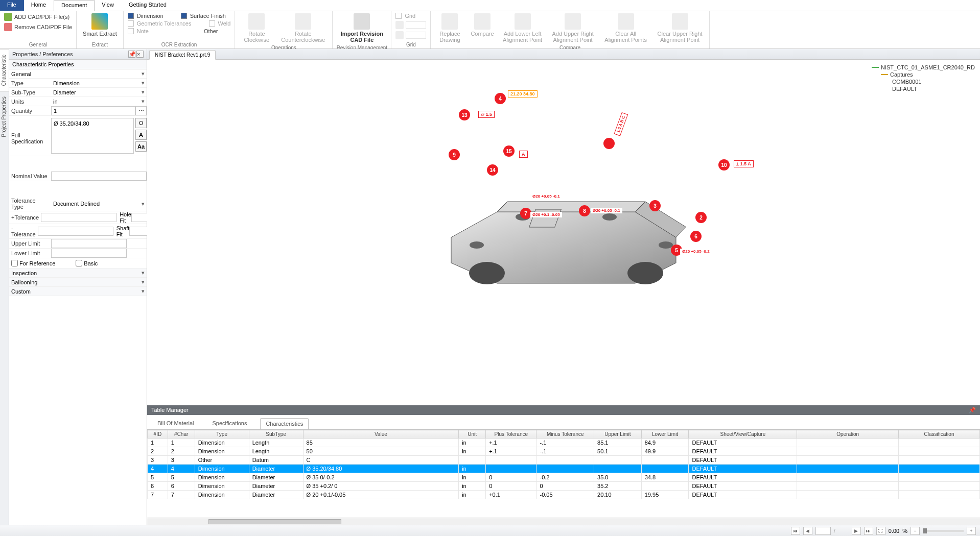  What do you see at coordinates (181, 469) in the screenshot?
I see `table-cell: 4` at bounding box center [181, 469].